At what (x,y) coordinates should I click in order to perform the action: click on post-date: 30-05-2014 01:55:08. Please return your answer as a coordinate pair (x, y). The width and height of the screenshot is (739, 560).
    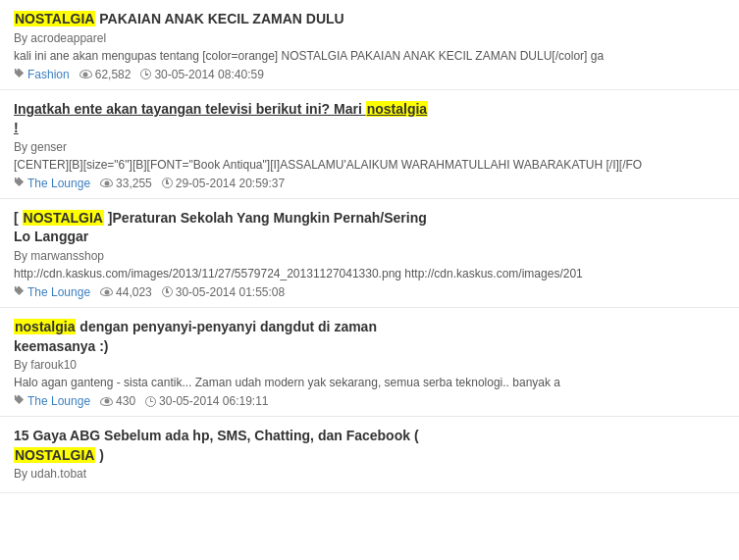
    Looking at the image, I should click on (224, 292).